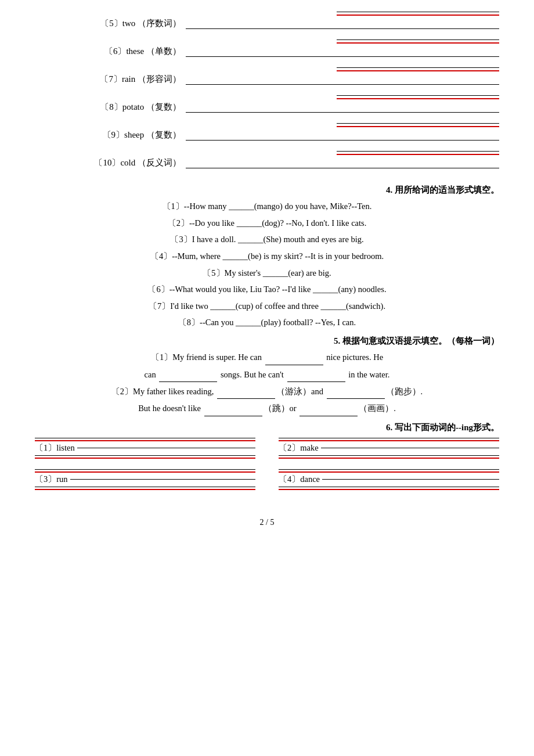  Describe the element at coordinates (267, 98) in the screenshot. I see `item-8-lines` at that location.